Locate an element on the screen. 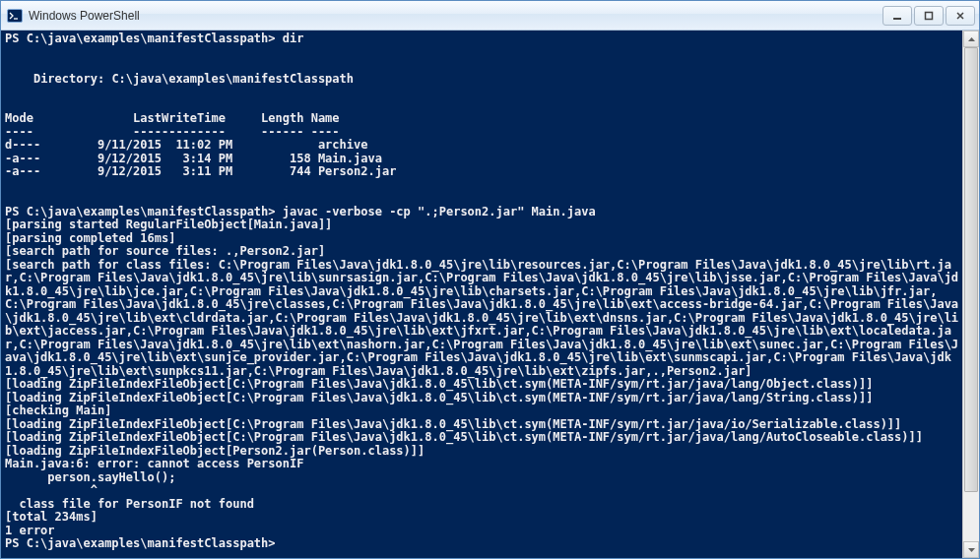 The image size is (980, 559). vertical-scrollbar is located at coordinates (971, 294).